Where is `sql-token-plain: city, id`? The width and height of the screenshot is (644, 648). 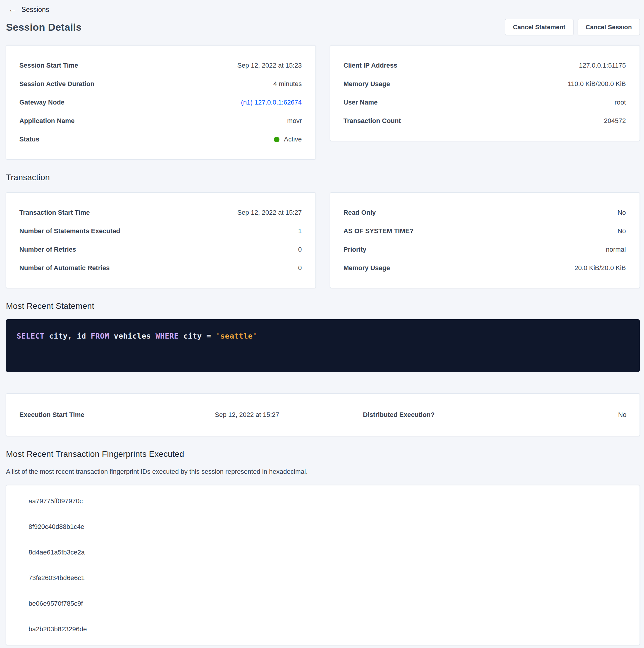 sql-token-plain: city, id is located at coordinates (68, 336).